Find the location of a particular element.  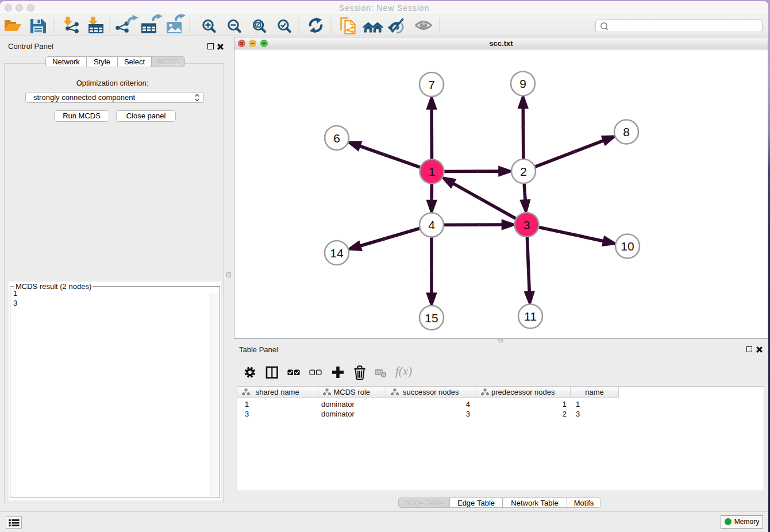

svg-text: 6 is located at coordinates (337, 138).